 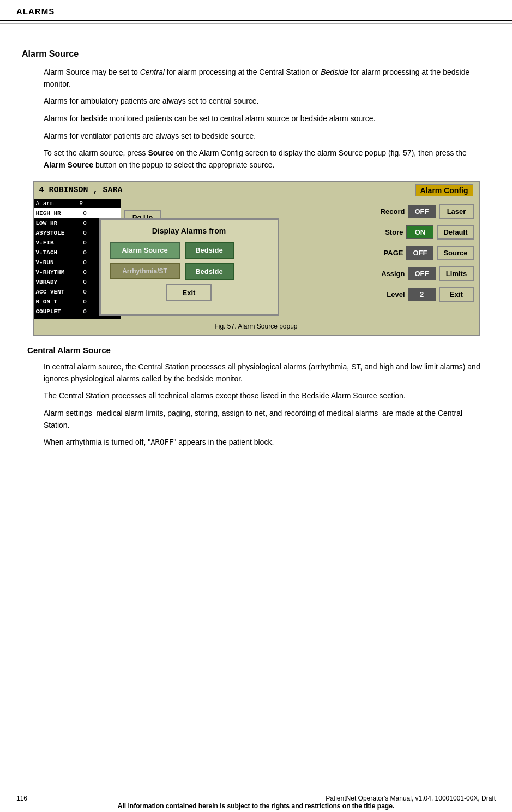 What do you see at coordinates (256, 350) in the screenshot?
I see `section2-title: Central Alarm Source` at bounding box center [256, 350].